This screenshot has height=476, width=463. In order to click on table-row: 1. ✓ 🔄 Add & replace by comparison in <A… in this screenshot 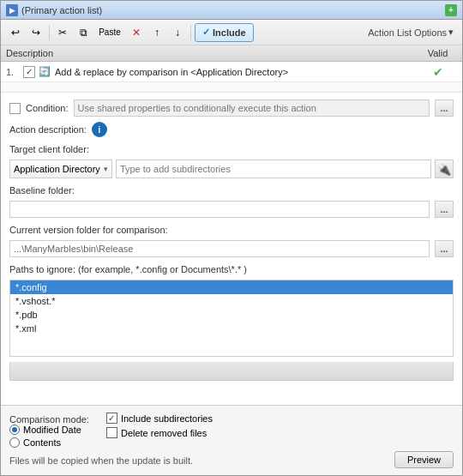, I will do `click(232, 72)`.